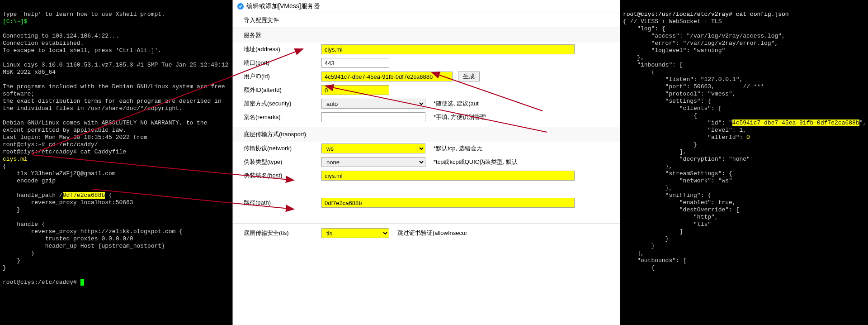 The height and width of the screenshot is (325, 868). What do you see at coordinates (426, 35) in the screenshot?
I see `section-server: 服务器` at bounding box center [426, 35].